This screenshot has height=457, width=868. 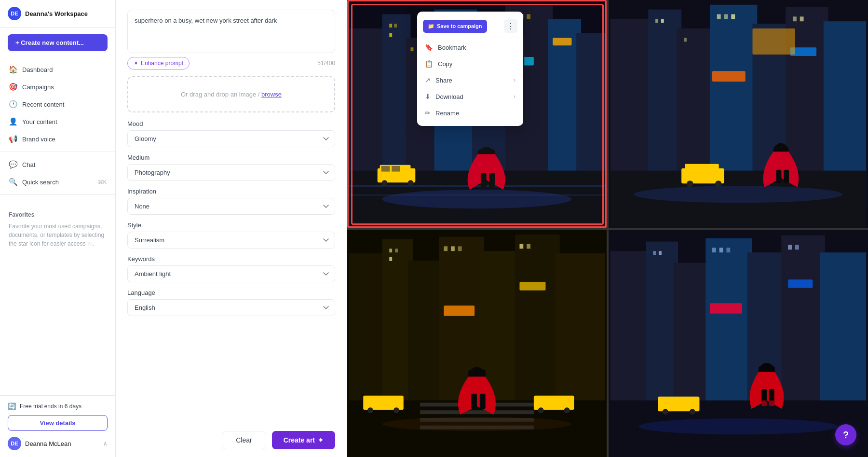 I want to click on menu-item-rename: ✏ Rename, so click(x=470, y=113).